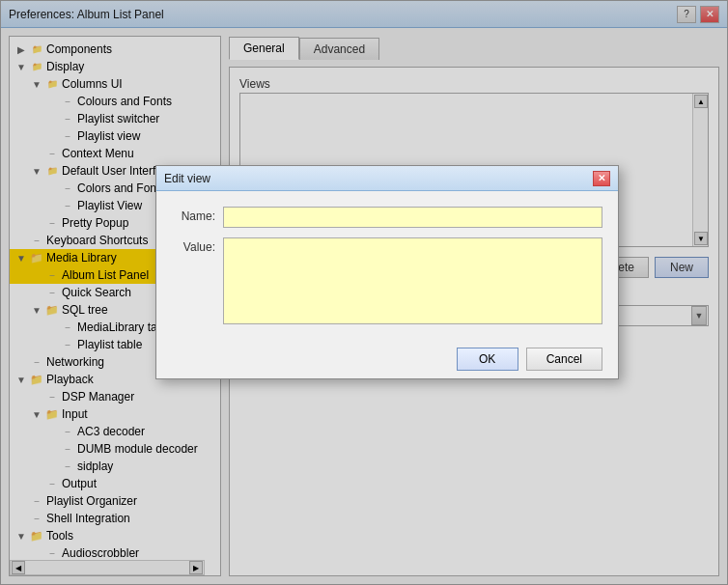 This screenshot has width=728, height=585. What do you see at coordinates (387, 179) in the screenshot?
I see `dialog-title-bar: Edit view ✕` at bounding box center [387, 179].